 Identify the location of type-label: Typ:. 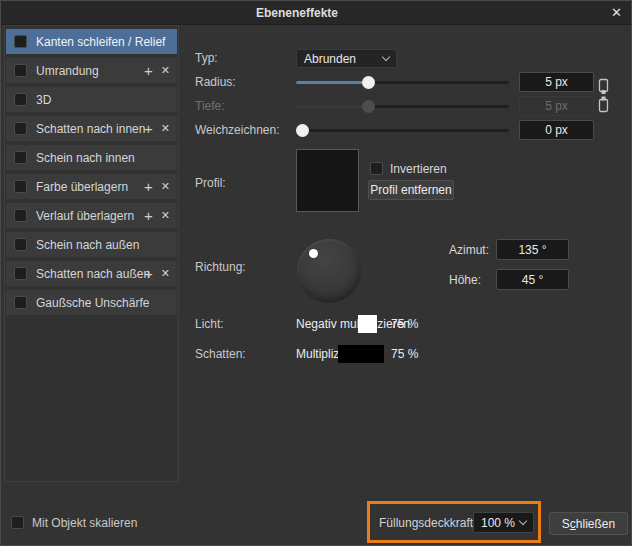
(206, 58).